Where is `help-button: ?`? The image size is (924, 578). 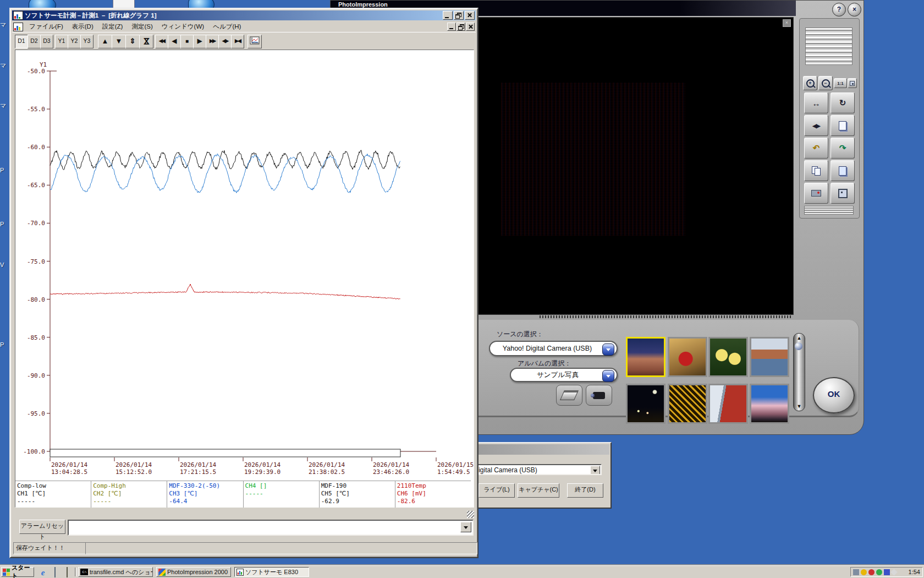
help-button: ? is located at coordinates (839, 10).